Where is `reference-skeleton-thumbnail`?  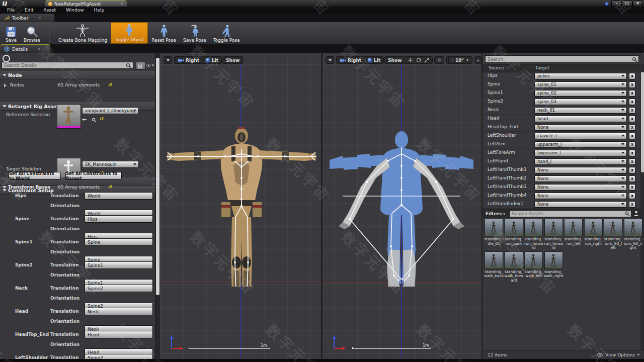 reference-skeleton-thumbnail is located at coordinates (69, 117).